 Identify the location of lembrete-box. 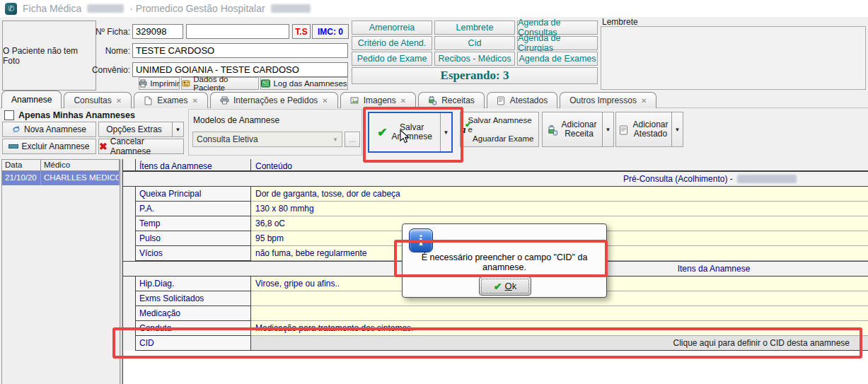
(733, 58).